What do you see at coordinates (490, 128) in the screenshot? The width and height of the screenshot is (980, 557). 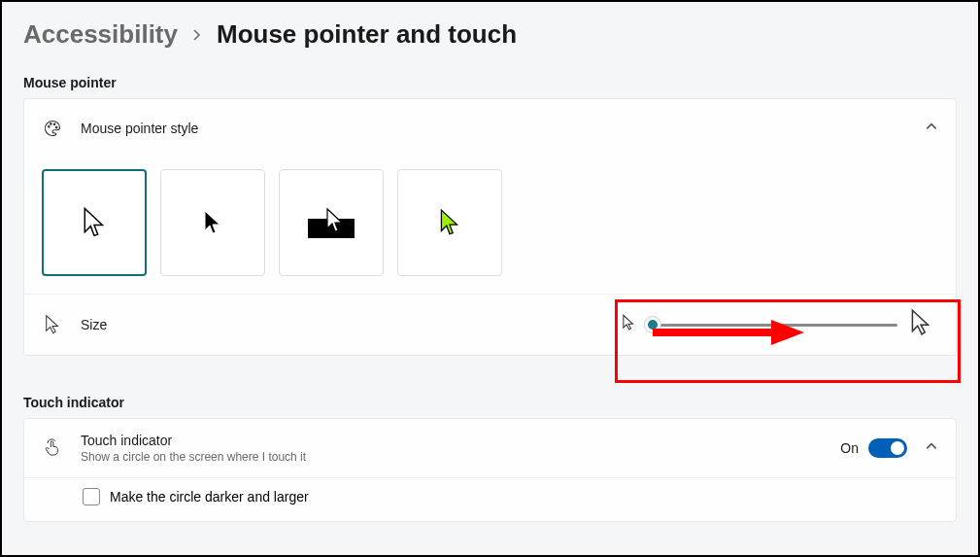 I see `pointer-style-row: Mouse pointer style` at bounding box center [490, 128].